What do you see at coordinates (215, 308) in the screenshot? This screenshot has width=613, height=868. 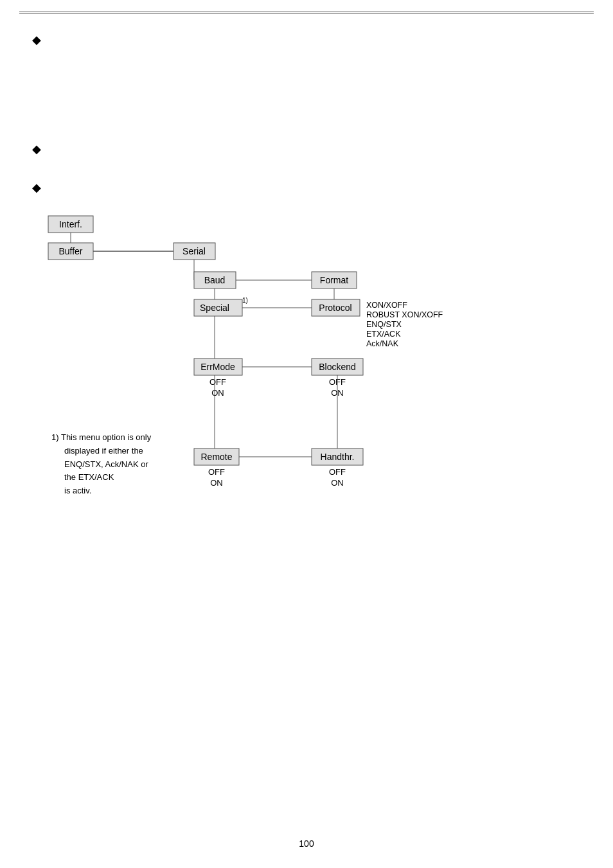 I see `special-label: Special` at bounding box center [215, 308].